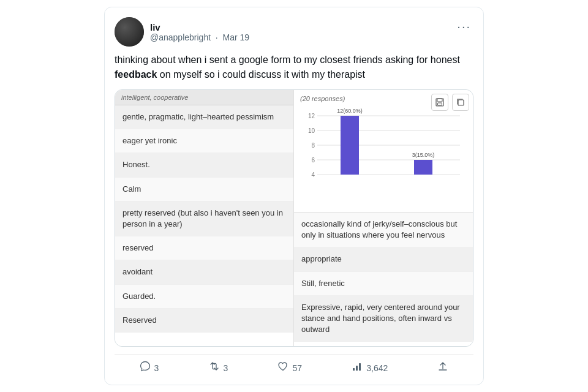 Image resolution: width=588 pixels, height=392 pixels. Describe the element at coordinates (205, 165) in the screenshot. I see `list-item: Honest.` at that location.